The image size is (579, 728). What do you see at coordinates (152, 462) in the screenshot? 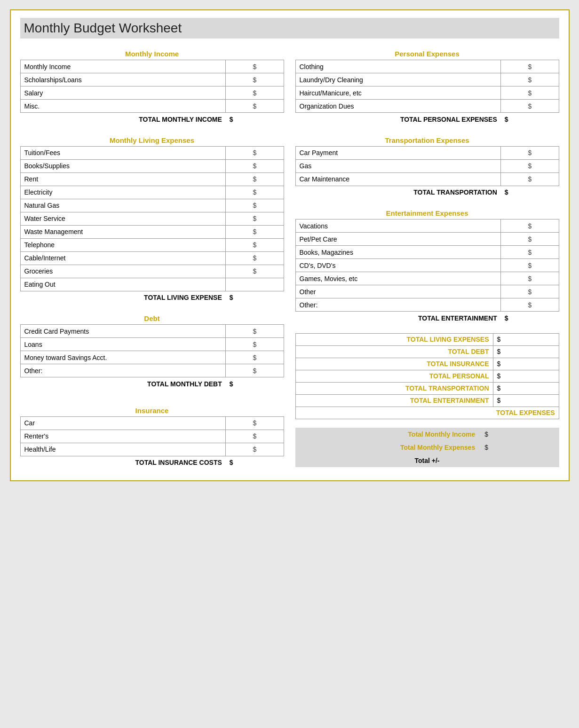
I see `insurance-total-row: TOTAL INSURANCE COSTS $` at bounding box center [152, 462].